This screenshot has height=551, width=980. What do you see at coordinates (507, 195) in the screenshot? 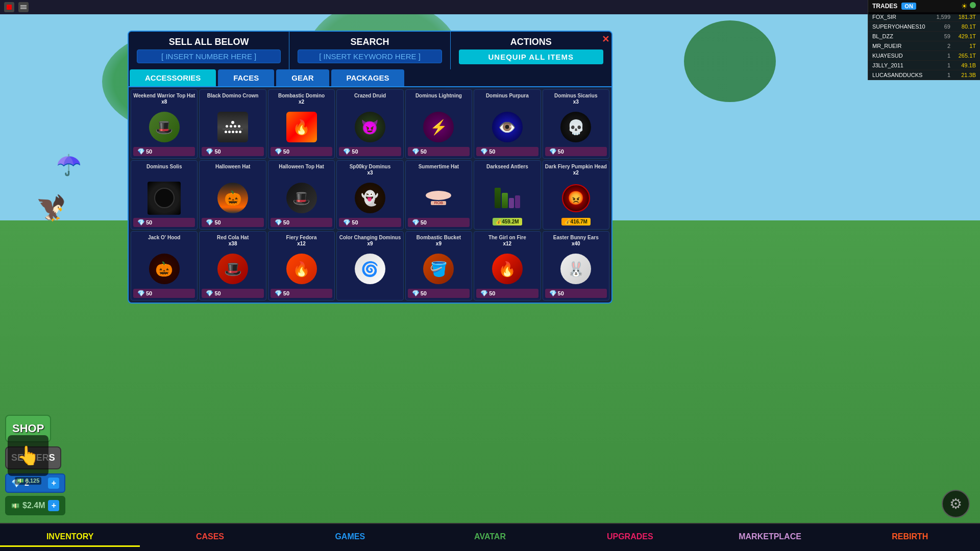
I see `item-card: Darkseed Antlers 💰459.2M` at bounding box center [507, 195].